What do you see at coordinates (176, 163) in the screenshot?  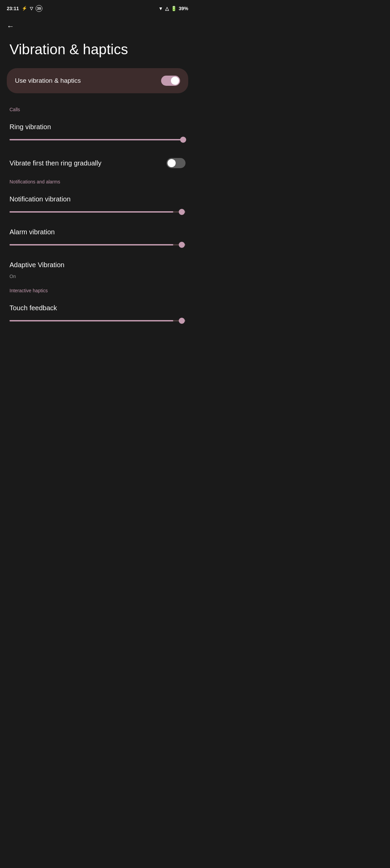 I see `vibrate-first-toggle` at bounding box center [176, 163].